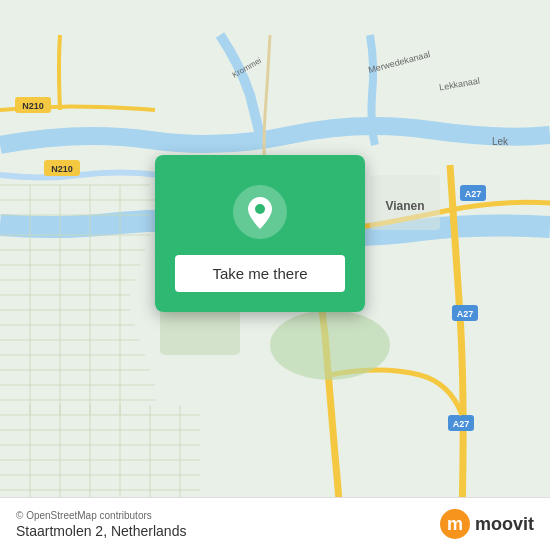 Image resolution: width=550 pixels, height=550 pixels. Describe the element at coordinates (500, 142) in the screenshot. I see `svg-text: Lek` at that location.